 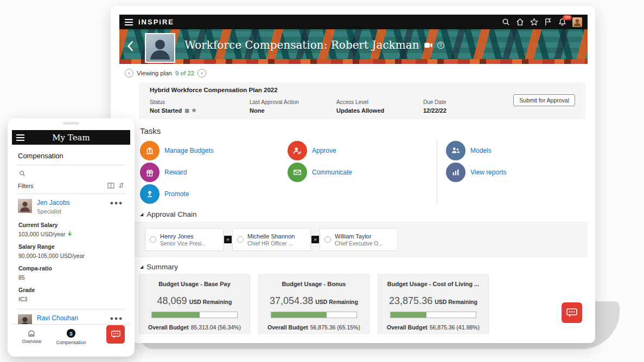 I want to click on notification-badge: 154, so click(x=568, y=17).